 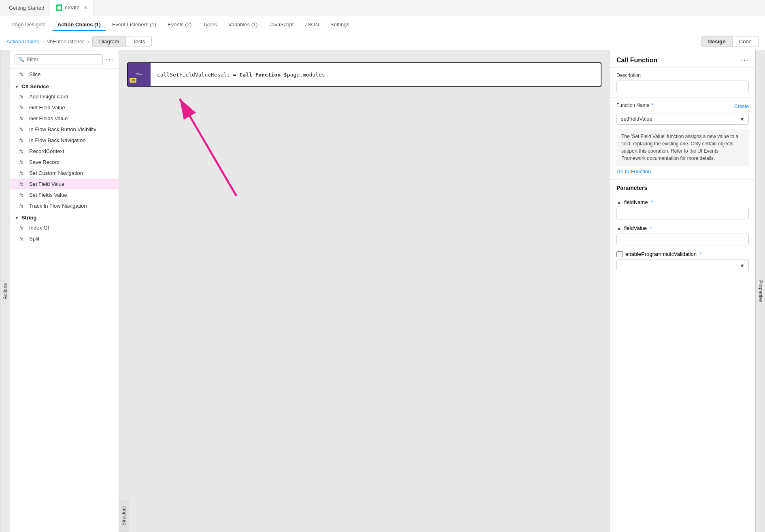 I want to click on param-enable-programmatic: □ enableProgrammaticValidation * ▼, so click(x=682, y=261).